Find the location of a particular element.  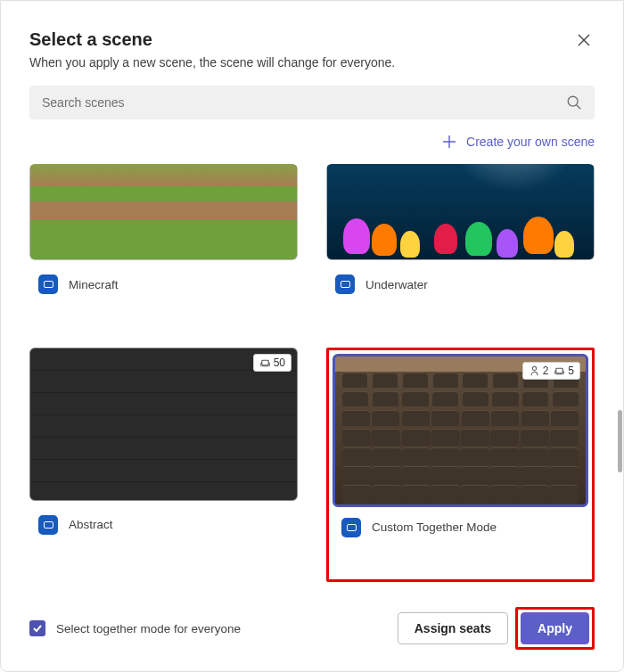

scene-card-minecraft: 14 Minecraft is located at coordinates (164, 249).